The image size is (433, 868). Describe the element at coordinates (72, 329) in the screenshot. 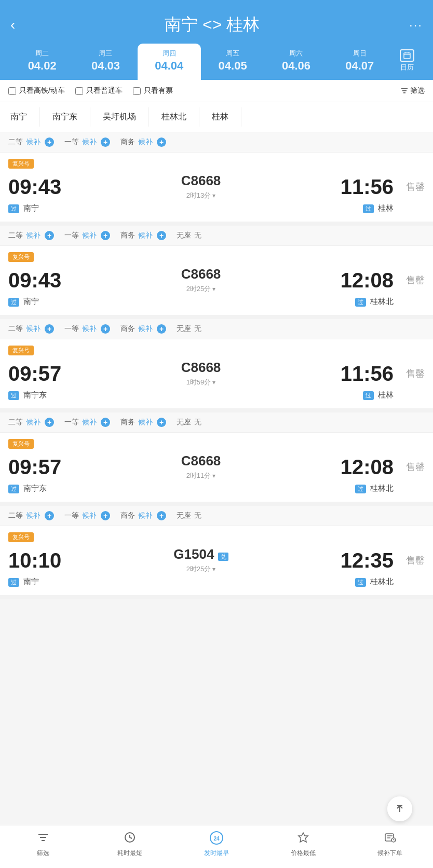

I see `first-label-3: 一等` at that location.